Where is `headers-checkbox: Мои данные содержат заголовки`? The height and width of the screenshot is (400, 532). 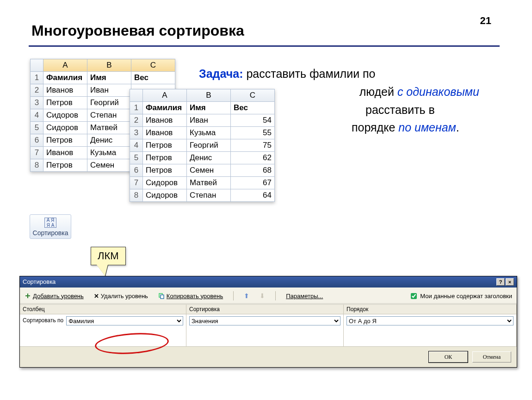
headers-checkbox: Мои данные содержат заголовки is located at coordinates (461, 296).